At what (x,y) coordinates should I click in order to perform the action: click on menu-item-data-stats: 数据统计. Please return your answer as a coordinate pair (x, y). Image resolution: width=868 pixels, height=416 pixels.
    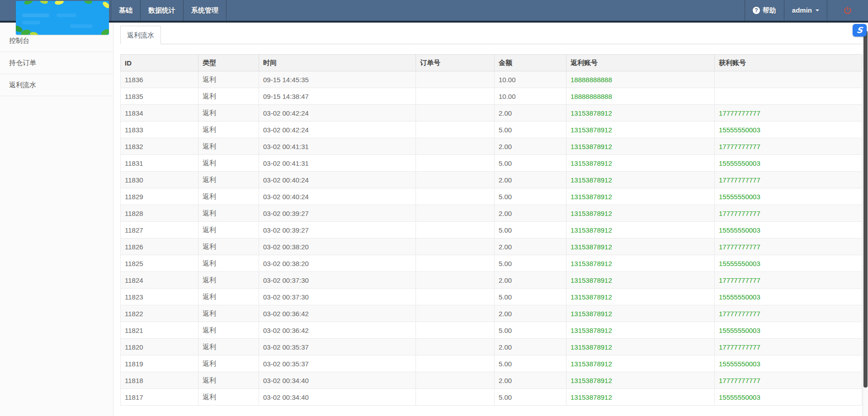
    Looking at the image, I should click on (162, 10).